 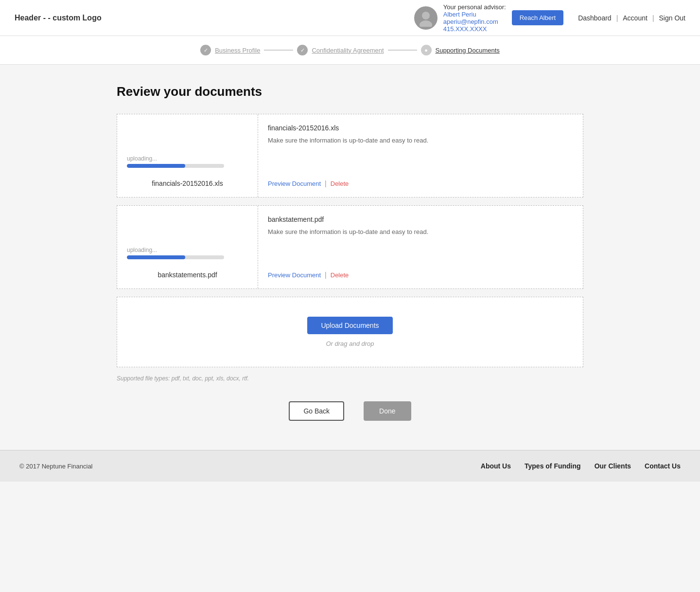 I want to click on step-confidentiality: ✓ Confidentiality Agreement, so click(x=340, y=50).